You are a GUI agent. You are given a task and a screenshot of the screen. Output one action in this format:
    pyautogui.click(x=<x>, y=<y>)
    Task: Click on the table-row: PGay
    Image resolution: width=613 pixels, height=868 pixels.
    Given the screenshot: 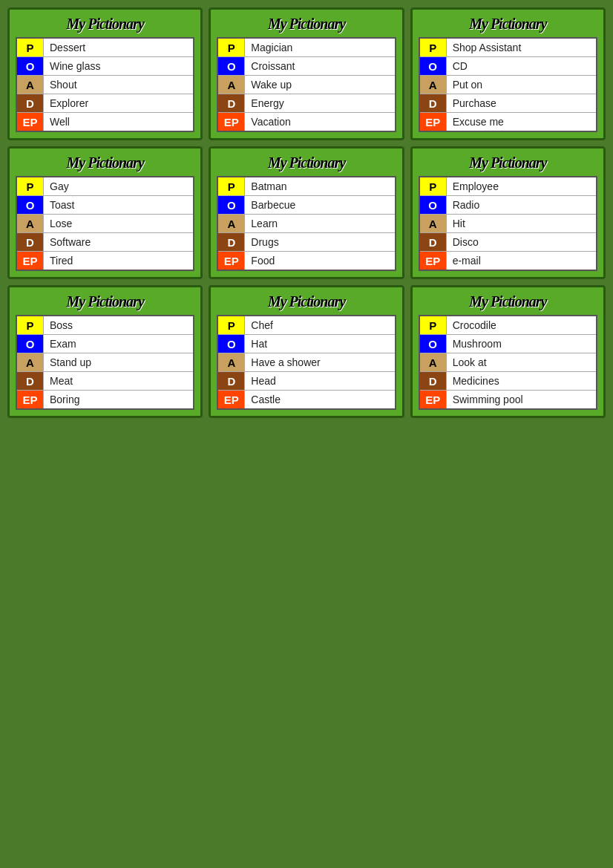 What is the action you would take?
    pyautogui.click(x=105, y=187)
    